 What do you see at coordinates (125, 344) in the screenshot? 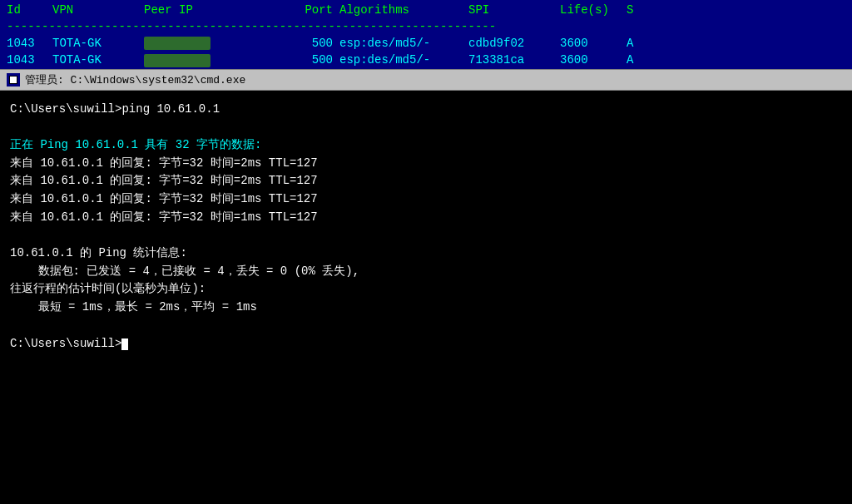
I see `terminal-cursor` at bounding box center [125, 344].